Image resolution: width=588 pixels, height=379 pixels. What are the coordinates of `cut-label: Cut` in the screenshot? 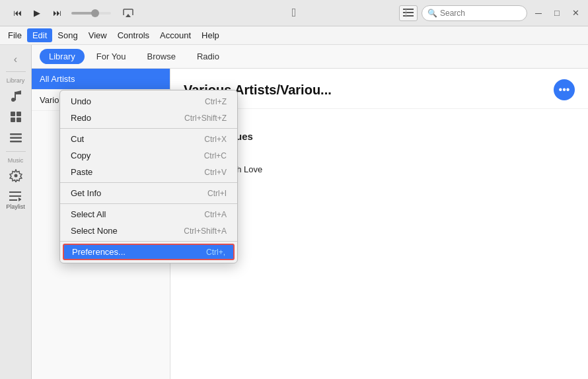 It's located at (77, 139).